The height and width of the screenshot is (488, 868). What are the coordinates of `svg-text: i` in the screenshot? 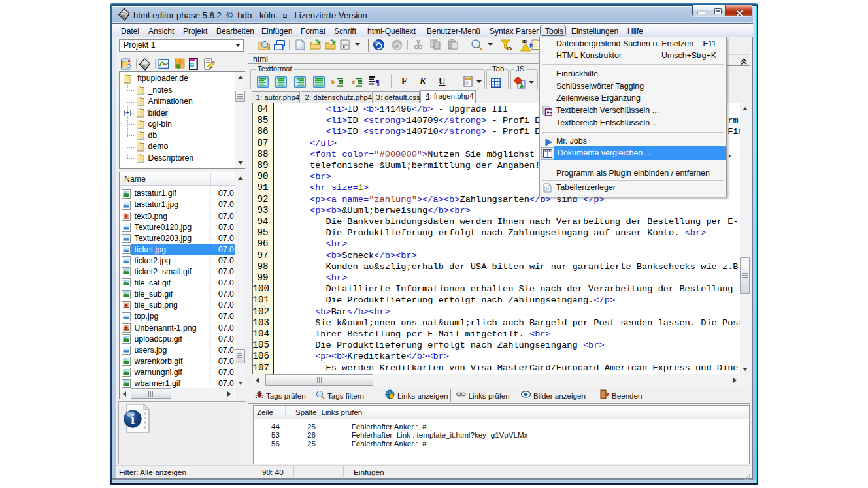 It's located at (133, 419).